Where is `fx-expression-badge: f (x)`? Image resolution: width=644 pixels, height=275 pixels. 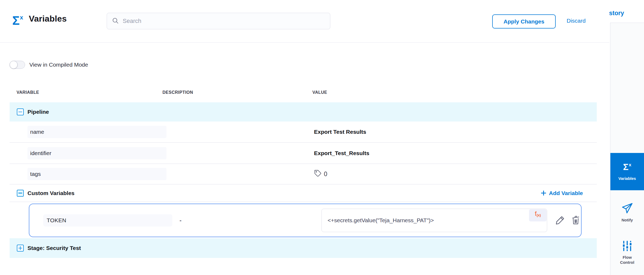 fx-expression-badge: f (x) is located at coordinates (538, 215).